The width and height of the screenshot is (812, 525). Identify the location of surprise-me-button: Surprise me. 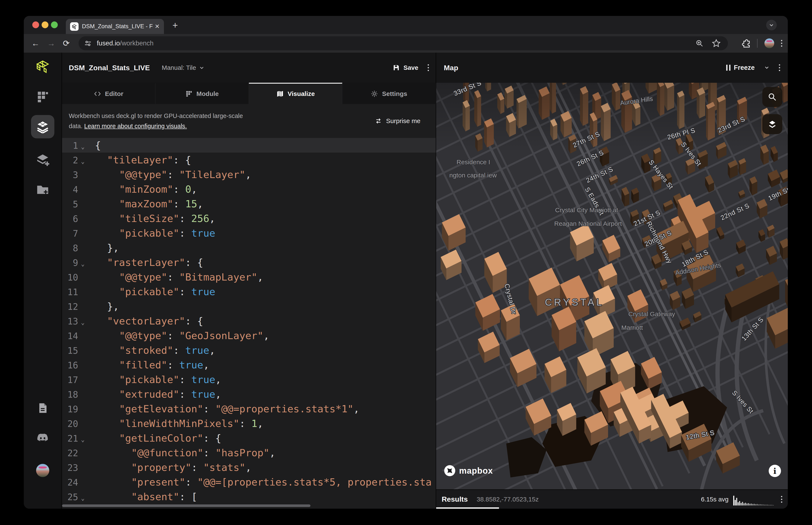
(402, 121).